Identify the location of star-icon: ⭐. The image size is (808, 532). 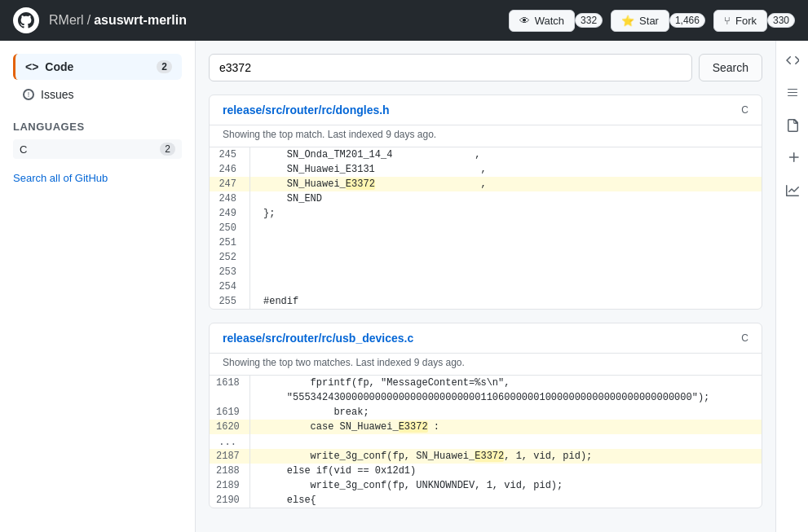
(628, 21).